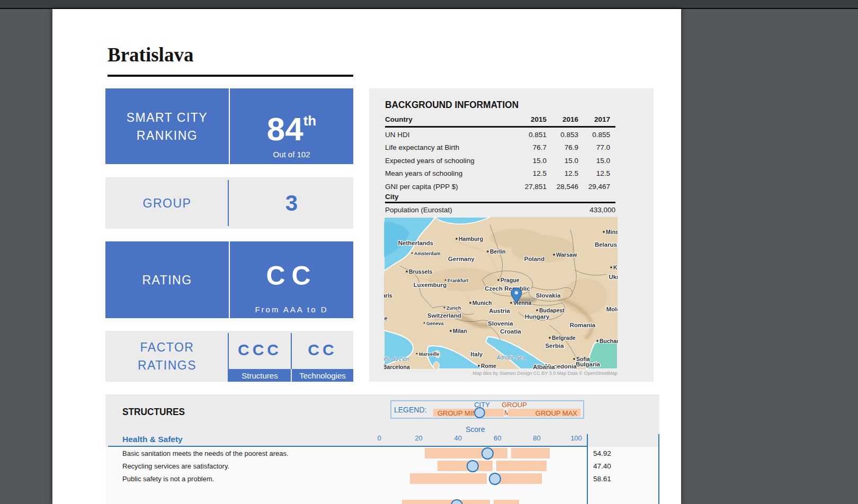 This screenshot has height=504, width=858. What do you see at coordinates (454, 308) in the screenshot?
I see `map-label-zurich: Zurich` at bounding box center [454, 308].